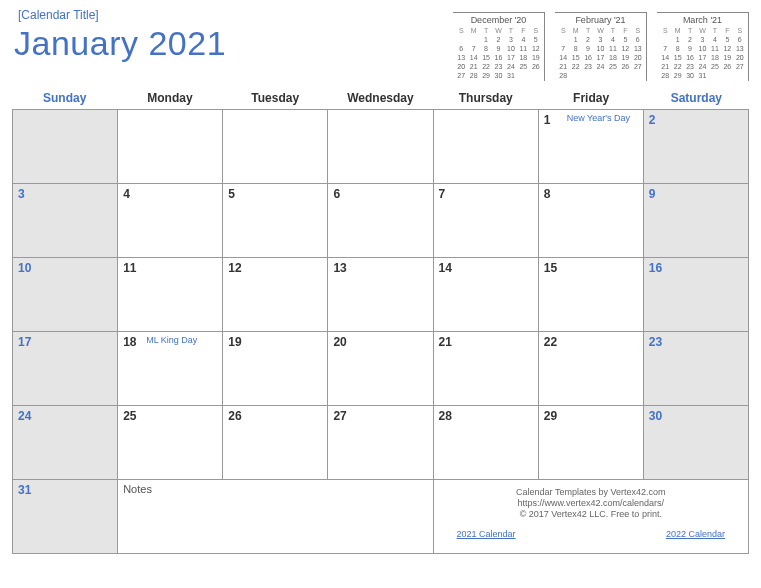 The width and height of the screenshot is (761, 588). What do you see at coordinates (486, 98) in the screenshot?
I see `dow-header: Thursday` at bounding box center [486, 98].